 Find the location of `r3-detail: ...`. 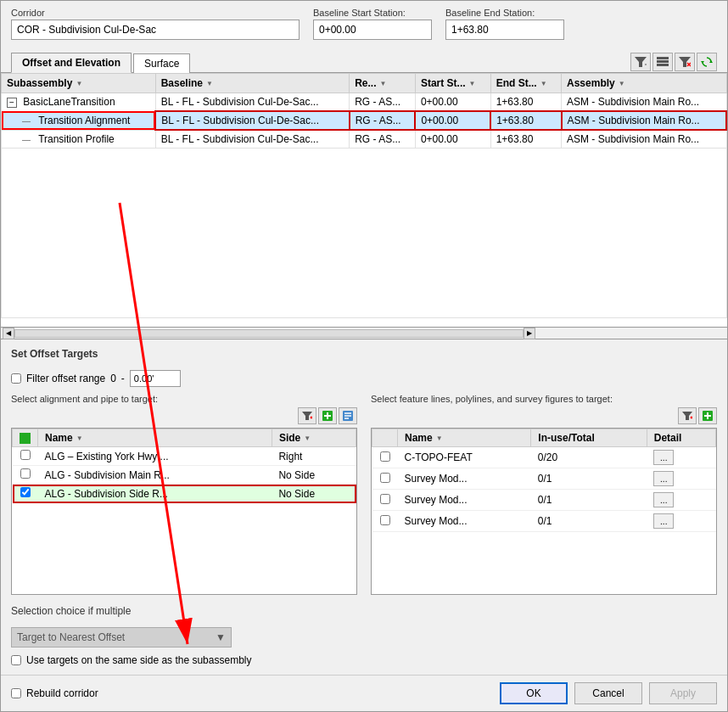

r3-detail: ... is located at coordinates (680, 501).